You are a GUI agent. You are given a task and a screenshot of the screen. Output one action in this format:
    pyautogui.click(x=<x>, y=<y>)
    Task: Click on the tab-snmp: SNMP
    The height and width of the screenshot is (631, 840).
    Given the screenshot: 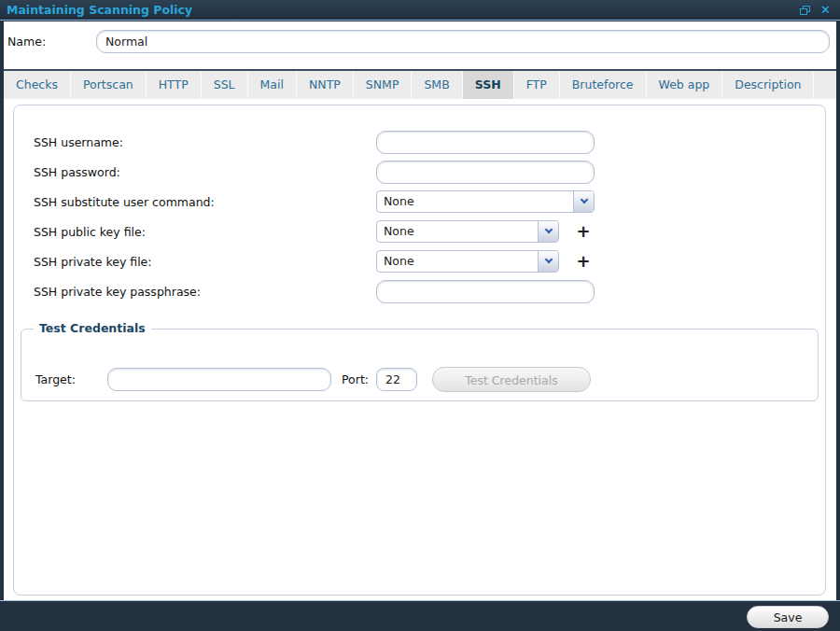 What is the action you would take?
    pyautogui.click(x=383, y=85)
    